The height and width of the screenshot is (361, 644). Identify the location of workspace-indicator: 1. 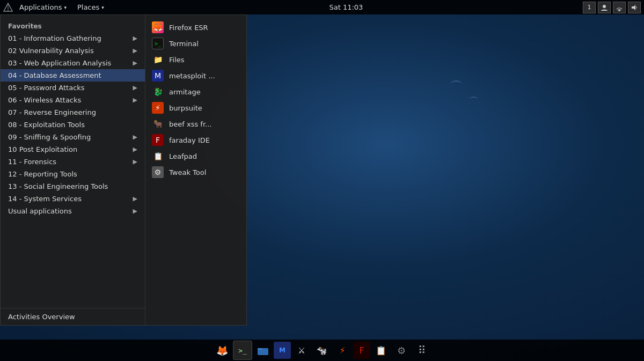
(589, 8).